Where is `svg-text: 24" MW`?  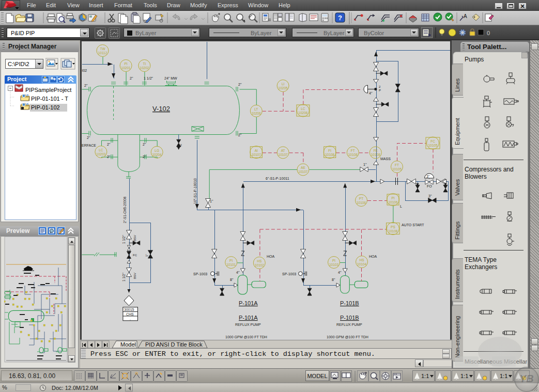 svg-text: 24" MW is located at coordinates (171, 79).